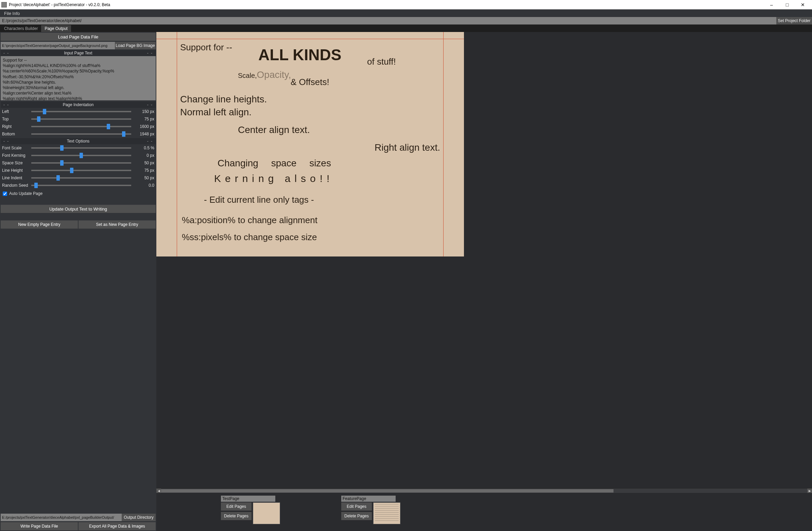  I want to click on tab-page-output: Page Output, so click(56, 29).